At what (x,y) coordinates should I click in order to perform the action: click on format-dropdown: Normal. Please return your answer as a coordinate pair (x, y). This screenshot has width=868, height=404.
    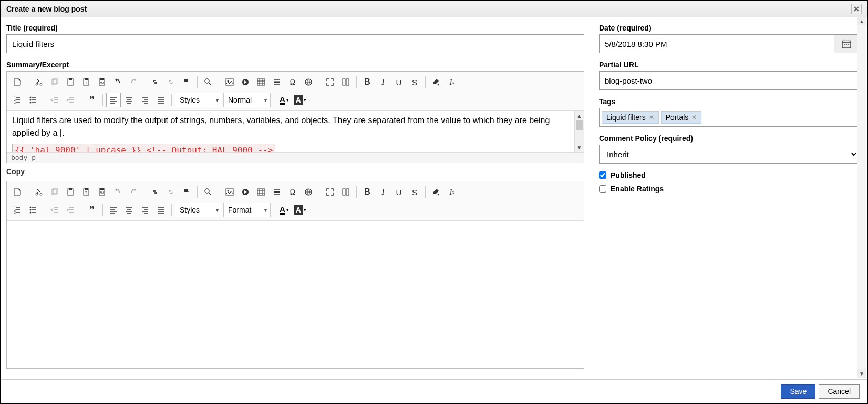
    Looking at the image, I should click on (247, 100).